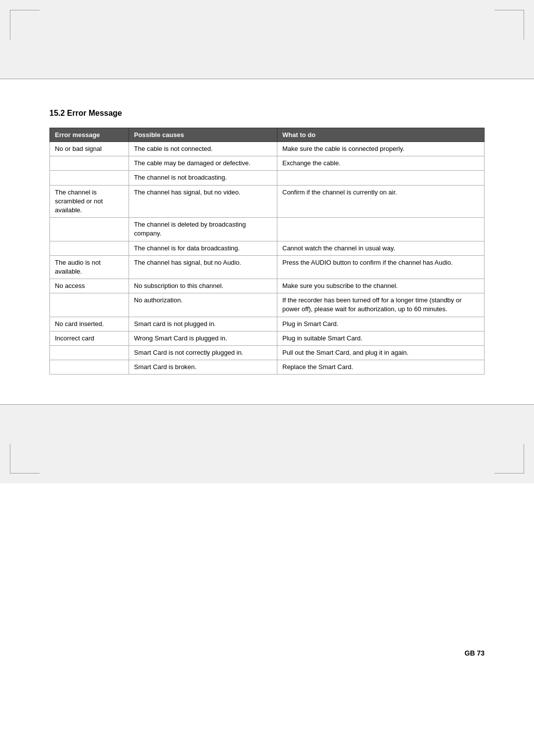  Describe the element at coordinates (267, 149) in the screenshot. I see `table-row: No or bad signalThe cable is not connect…` at that location.